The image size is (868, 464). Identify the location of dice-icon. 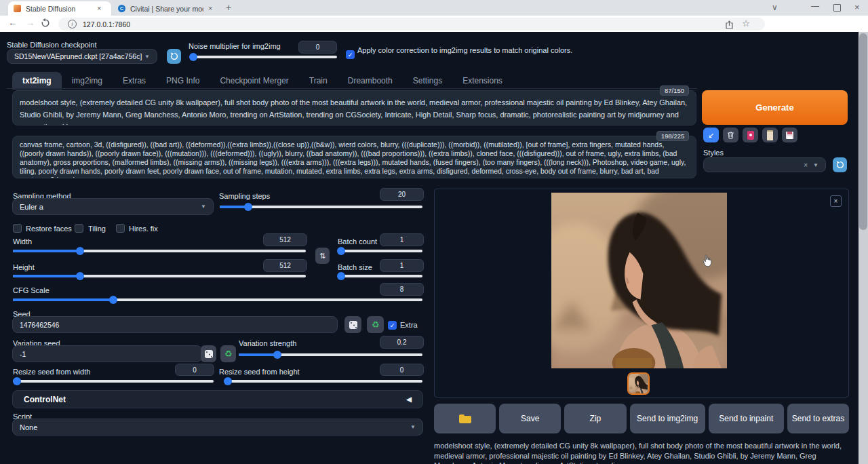
(209, 354).